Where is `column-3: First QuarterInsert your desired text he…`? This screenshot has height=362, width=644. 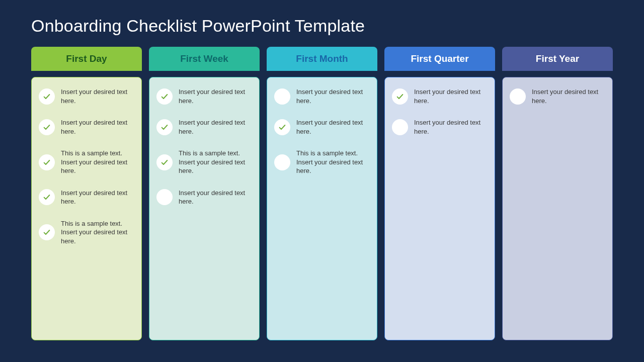 column-3: First QuarterInsert your desired text he… is located at coordinates (440, 194).